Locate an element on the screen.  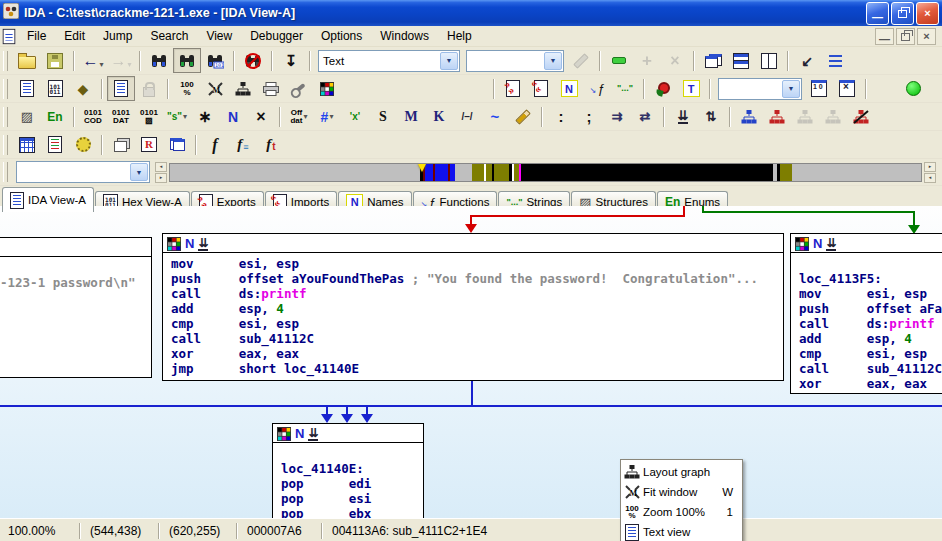
jump-next-defined-button: ⇊ is located at coordinates (683, 116).